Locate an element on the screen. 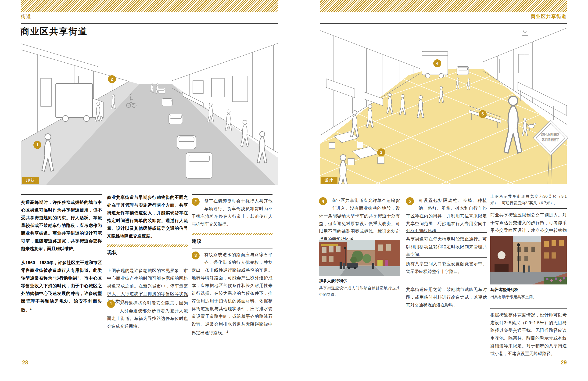 Image resolution: width=588 pixels, height=381 pixels. photo-montreal-caption: 共享街道应设计成人们能够自然舒适地行走其中的巷道。 is located at coordinates (359, 291).